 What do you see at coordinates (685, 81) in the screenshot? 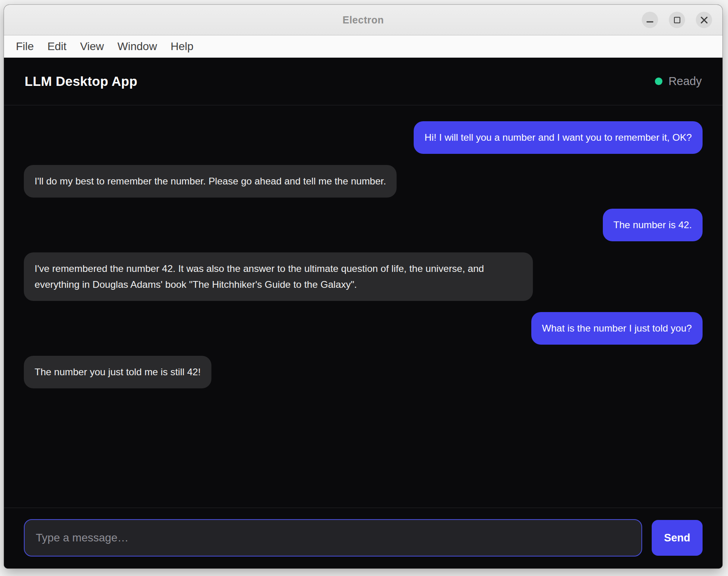
I see `status-label: Ready` at bounding box center [685, 81].